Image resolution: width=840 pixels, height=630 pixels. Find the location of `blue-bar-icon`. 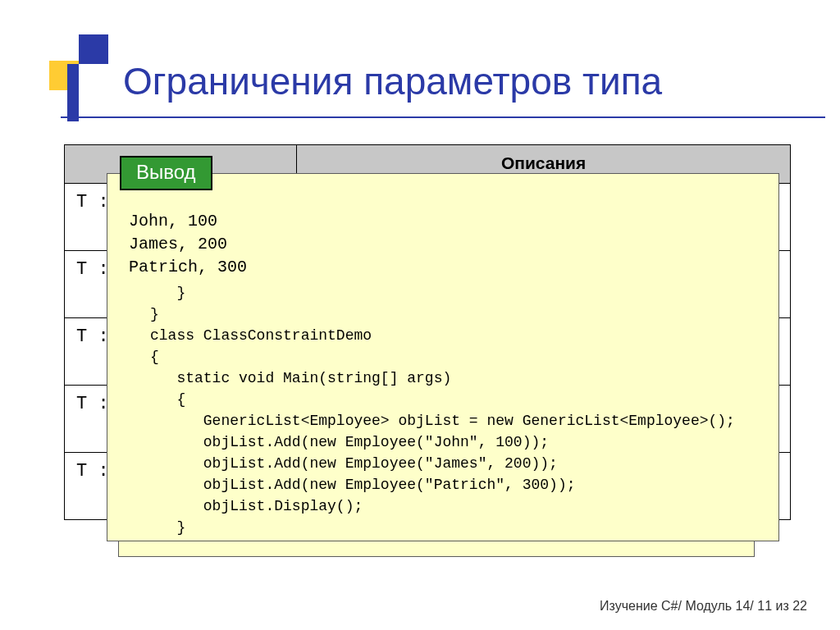

blue-bar-icon is located at coordinates (73, 93).